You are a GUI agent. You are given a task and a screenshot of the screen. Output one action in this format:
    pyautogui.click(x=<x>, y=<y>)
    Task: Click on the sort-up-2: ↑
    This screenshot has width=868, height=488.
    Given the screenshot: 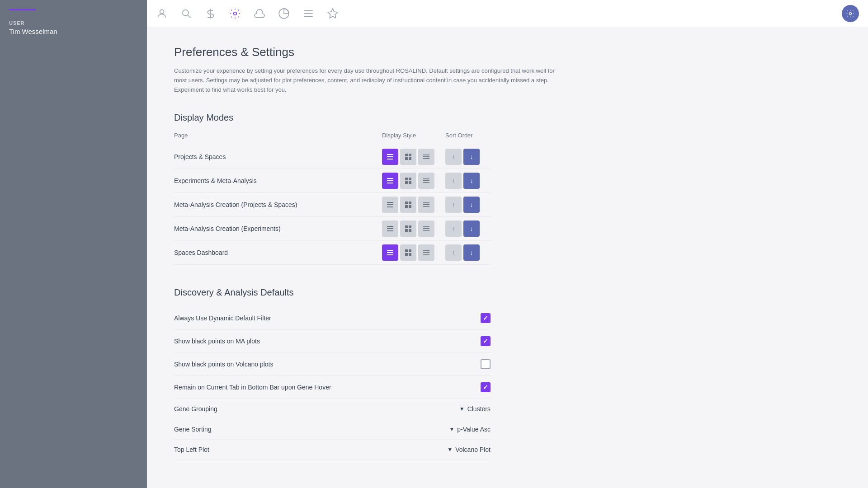 What is the action you would take?
    pyautogui.click(x=453, y=181)
    